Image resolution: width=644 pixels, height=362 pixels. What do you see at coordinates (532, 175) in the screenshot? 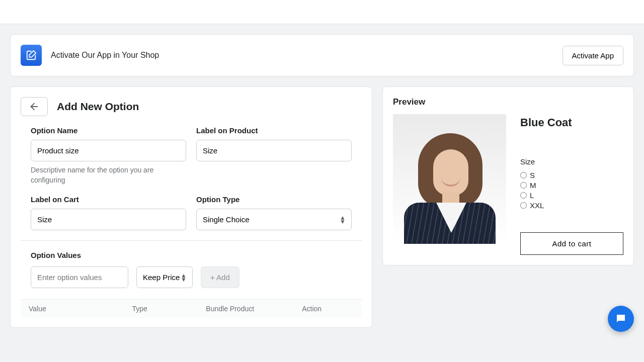
I see `size-text: S` at bounding box center [532, 175].